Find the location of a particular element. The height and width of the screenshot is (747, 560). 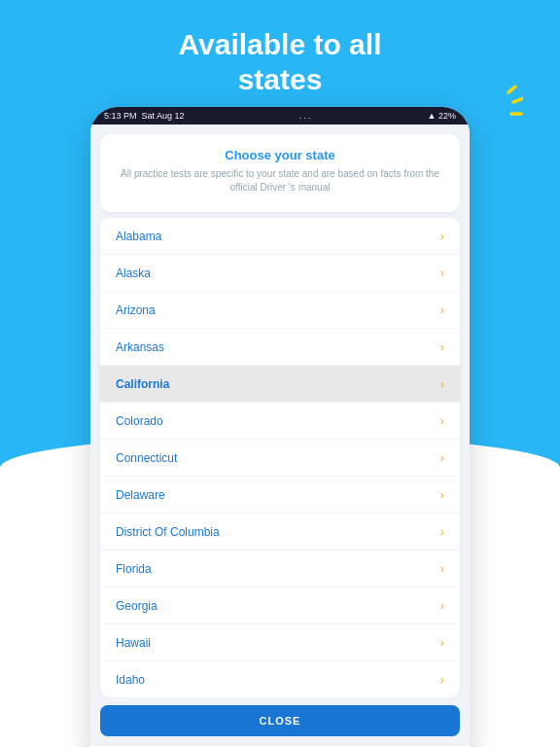

state-name: Delaware is located at coordinates (140, 495).